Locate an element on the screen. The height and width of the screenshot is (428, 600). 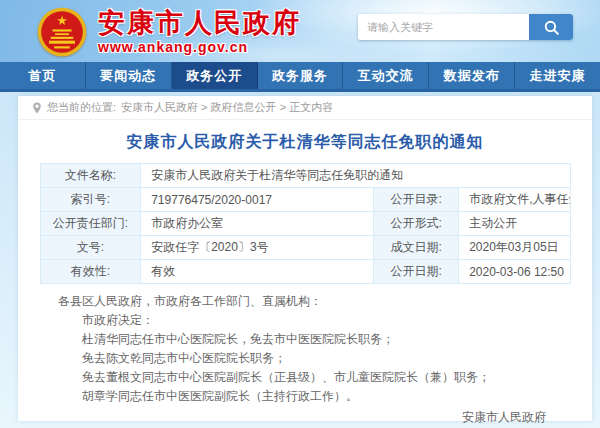
meta-value-doc-no: 安政任字〔2020〕3号 is located at coordinates (258, 248).